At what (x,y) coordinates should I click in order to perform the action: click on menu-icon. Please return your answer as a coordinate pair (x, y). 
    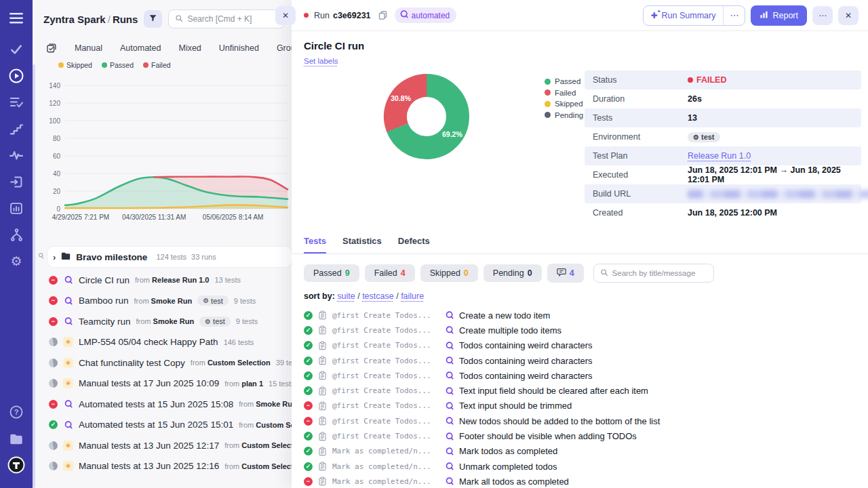
    Looking at the image, I should click on (16, 18).